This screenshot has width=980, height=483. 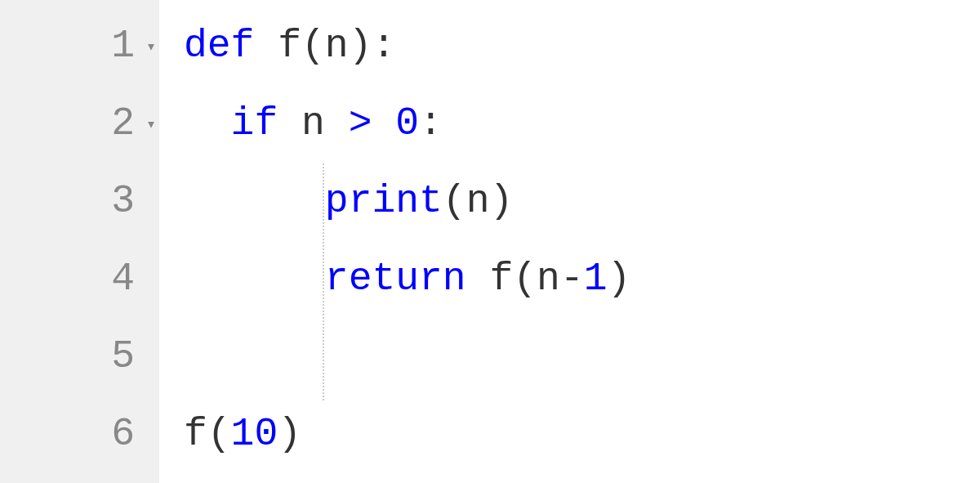 I want to click on keyword-return: return, so click(x=395, y=279).